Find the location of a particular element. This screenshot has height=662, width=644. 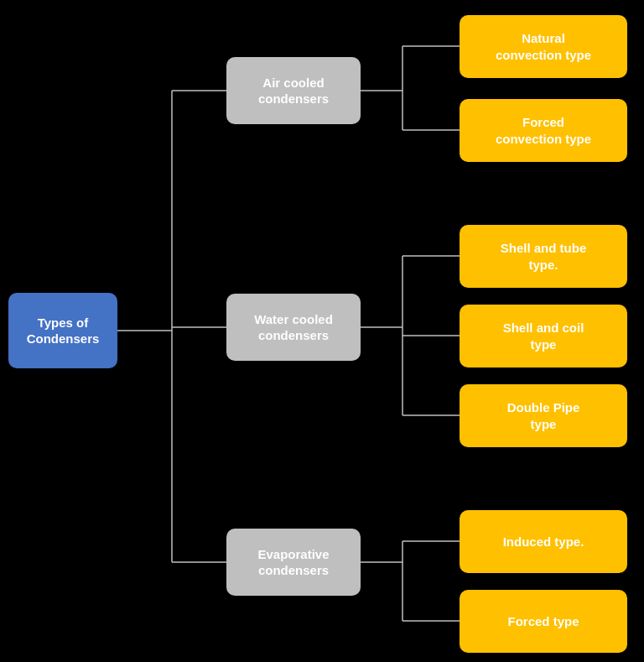

mid-node-evap: Evaporativecondensers is located at coordinates (293, 562).